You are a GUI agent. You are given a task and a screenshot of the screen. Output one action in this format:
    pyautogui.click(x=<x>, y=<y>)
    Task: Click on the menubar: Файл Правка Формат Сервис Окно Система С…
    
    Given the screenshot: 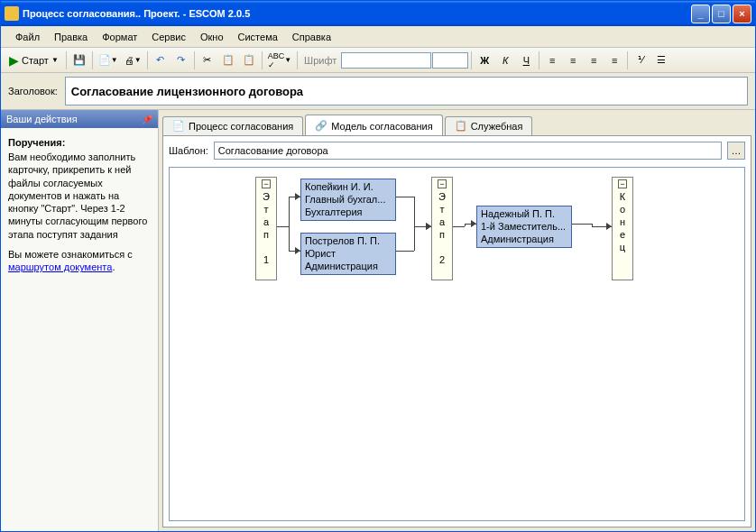 What is the action you would take?
    pyautogui.click(x=378, y=37)
    